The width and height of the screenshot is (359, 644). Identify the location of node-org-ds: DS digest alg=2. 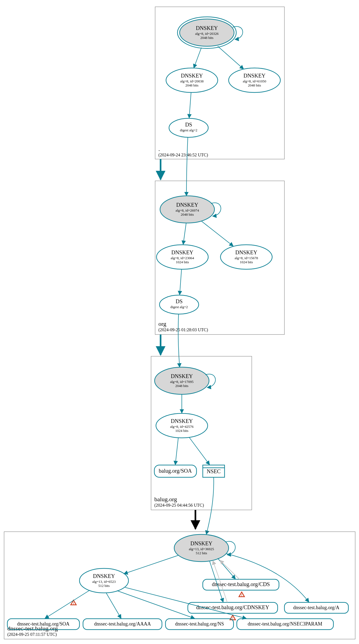
(179, 305).